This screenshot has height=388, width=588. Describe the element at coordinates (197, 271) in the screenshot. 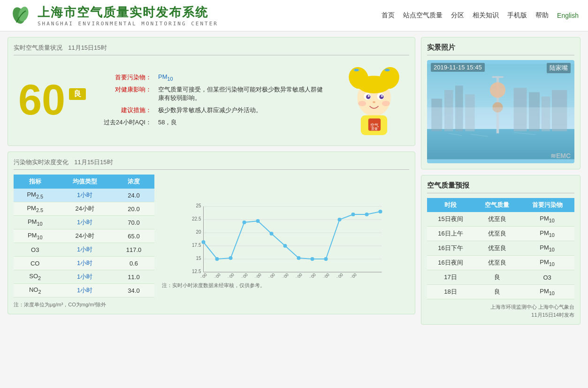

I see `svg-text: 12.5` at that location.